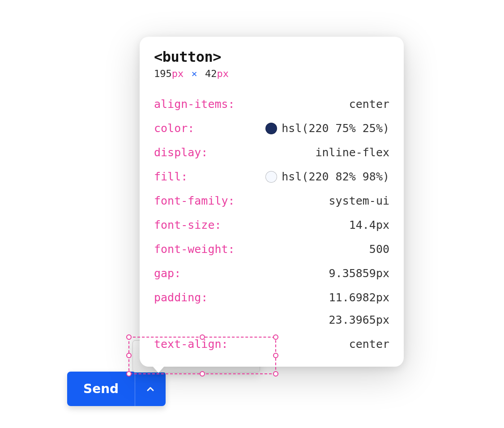 This screenshot has height=428, width=504. What do you see at coordinates (223, 73) in the screenshot?
I see `dimension-height-unit: px` at bounding box center [223, 73].